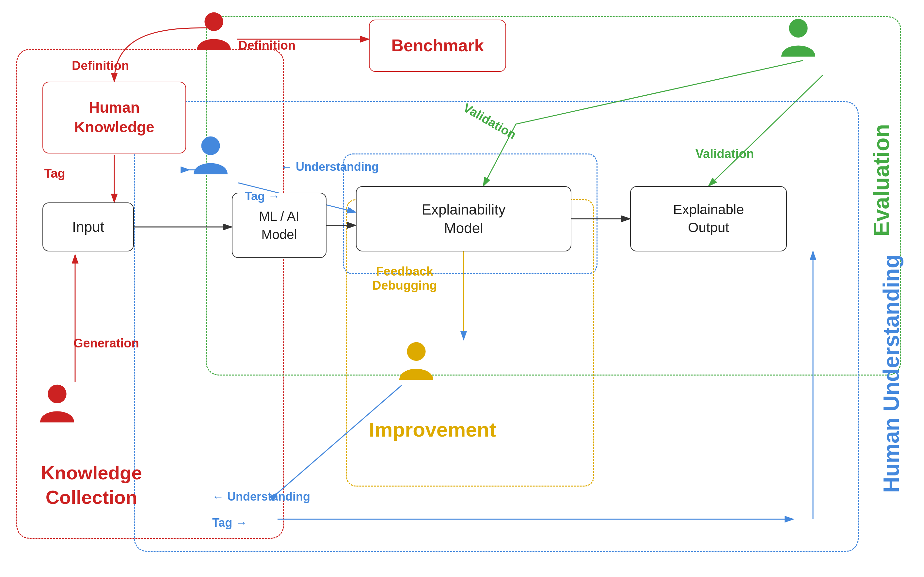 The height and width of the screenshot is (577, 924). I want to click on human-knowledge-box: HumanKnowledge, so click(114, 118).